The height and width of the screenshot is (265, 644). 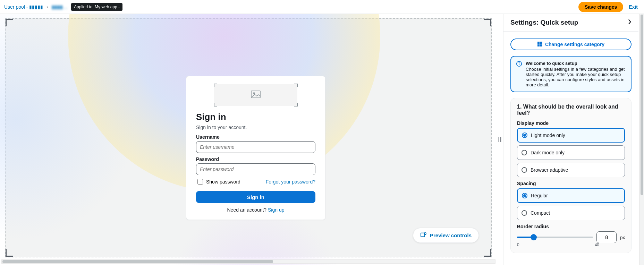 I want to click on breadcrumb-pool: User pool - ▮▮▮▮▮, so click(x=24, y=7).